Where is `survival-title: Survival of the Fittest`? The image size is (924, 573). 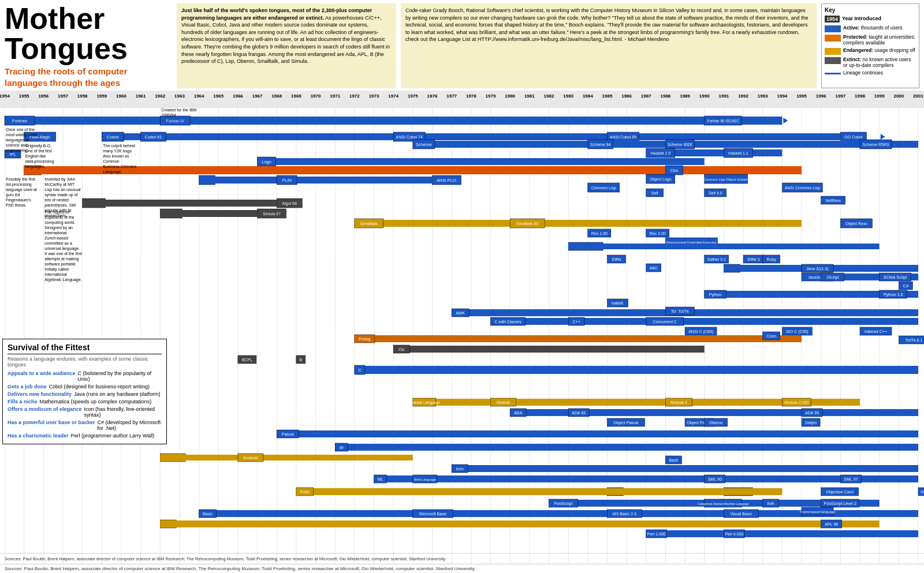 survival-title: Survival of the Fittest is located at coordinates (84, 349).